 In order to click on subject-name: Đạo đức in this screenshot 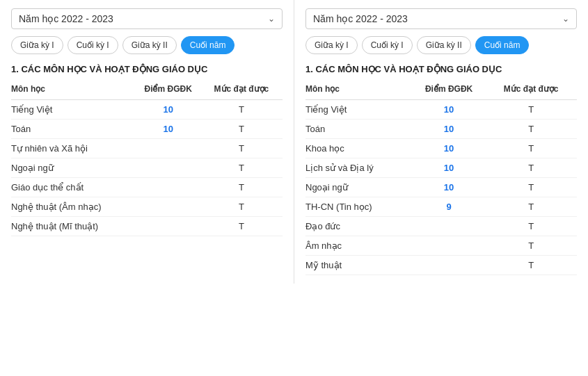, I will do `click(359, 227)`.